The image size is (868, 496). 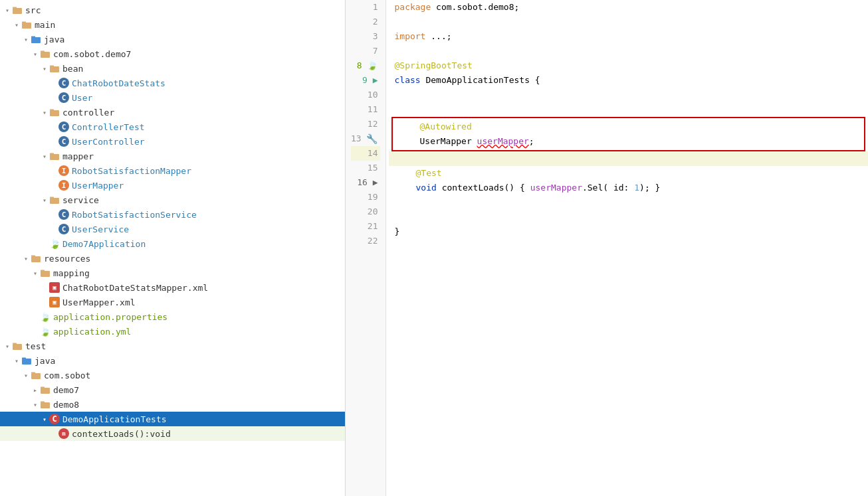 What do you see at coordinates (475, 7) in the screenshot?
I see `code-package-name: com.sobot.demo8` at bounding box center [475, 7].